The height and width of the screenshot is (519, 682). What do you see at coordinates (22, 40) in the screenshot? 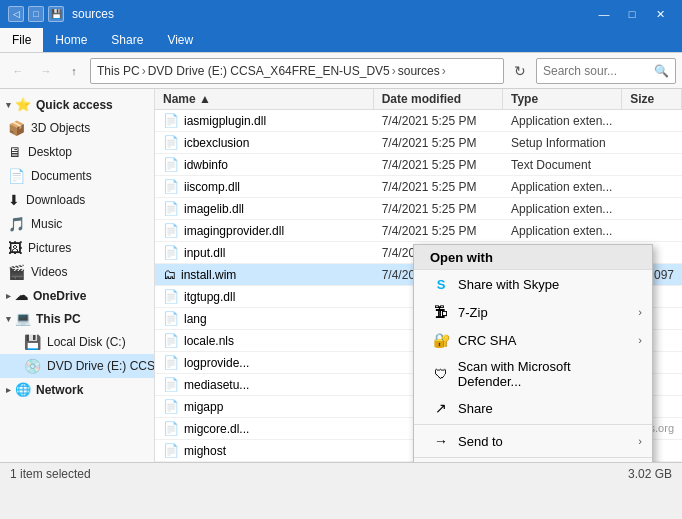
I see `tab-file: File` at bounding box center [22, 40].